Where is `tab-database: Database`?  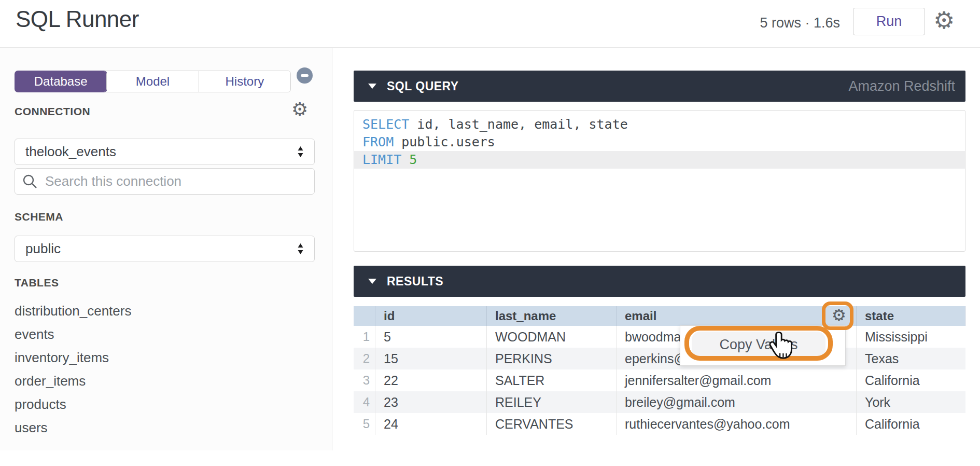
tab-database: Database is located at coordinates (61, 81).